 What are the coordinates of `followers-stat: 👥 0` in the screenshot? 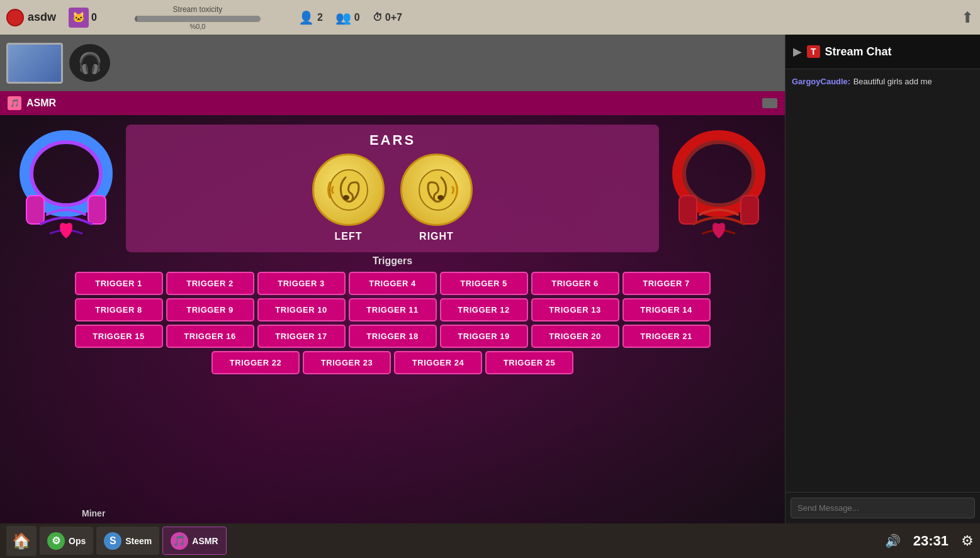 It's located at (347, 18).